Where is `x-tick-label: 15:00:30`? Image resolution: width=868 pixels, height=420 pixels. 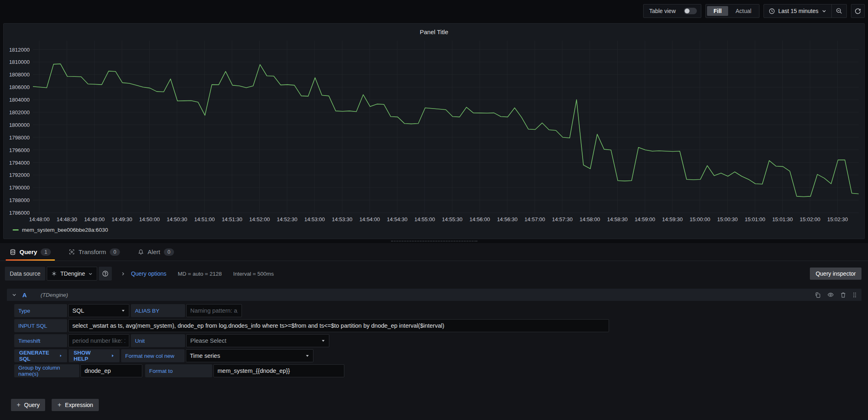
x-tick-label: 15:00:30 is located at coordinates (728, 220).